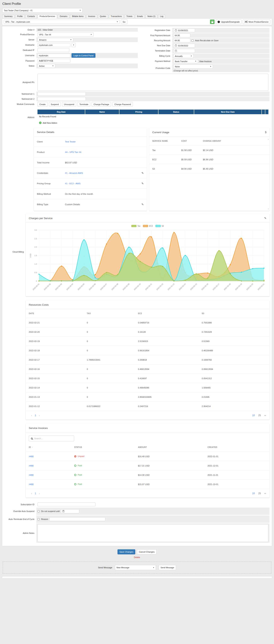 This screenshot has height=644, width=274. Describe the element at coordinates (48, 123) in the screenshot. I see `add-new-addon-link: + Add New Addon` at that location.